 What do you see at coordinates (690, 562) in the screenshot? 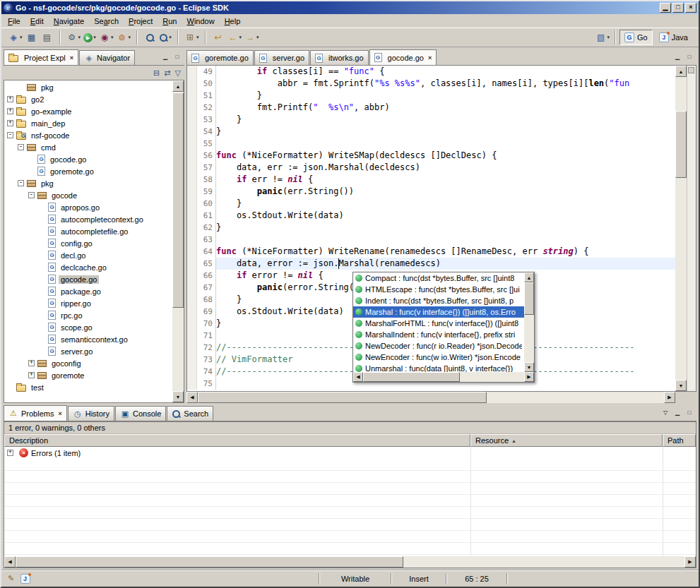
I see `scroll-right-icon: ▶` at bounding box center [690, 562].